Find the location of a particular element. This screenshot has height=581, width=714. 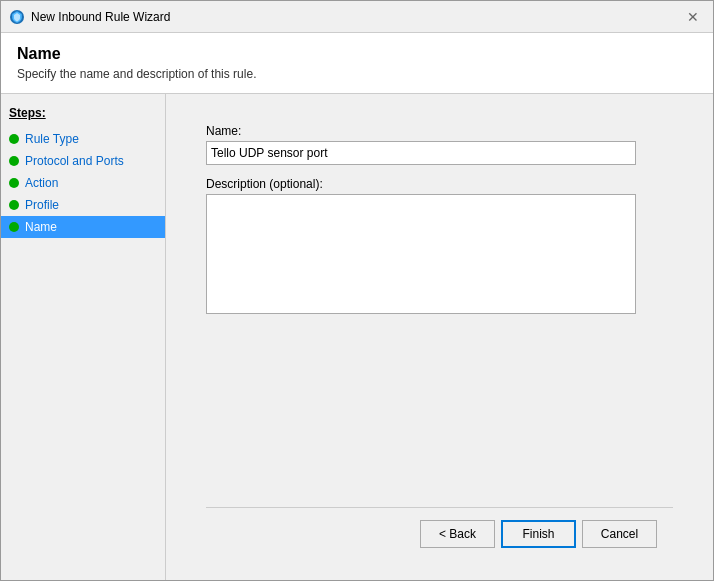

sidebar-item-name: Name is located at coordinates (83, 227).